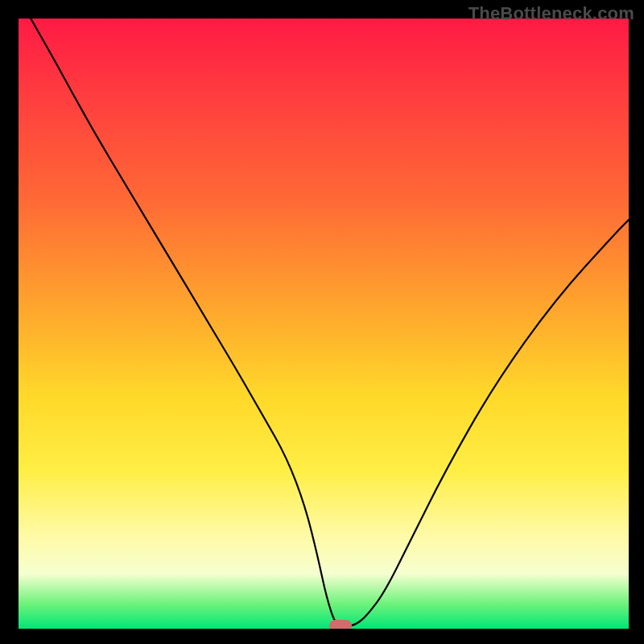 The width and height of the screenshot is (644, 644). I want to click on watermark-text: TheBottleneck.com, so click(551, 14).